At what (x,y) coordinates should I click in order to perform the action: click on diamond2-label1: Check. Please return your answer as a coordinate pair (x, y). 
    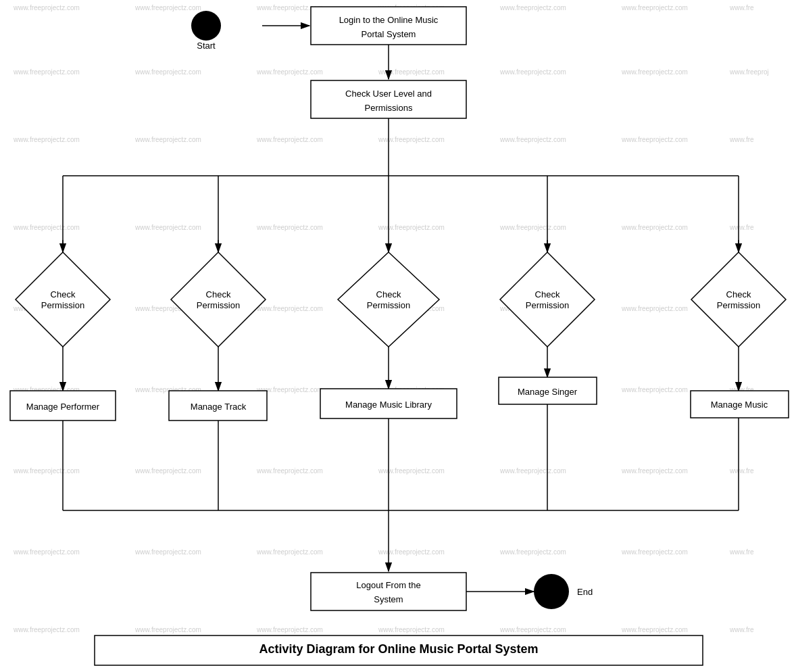
    Looking at the image, I should click on (219, 295).